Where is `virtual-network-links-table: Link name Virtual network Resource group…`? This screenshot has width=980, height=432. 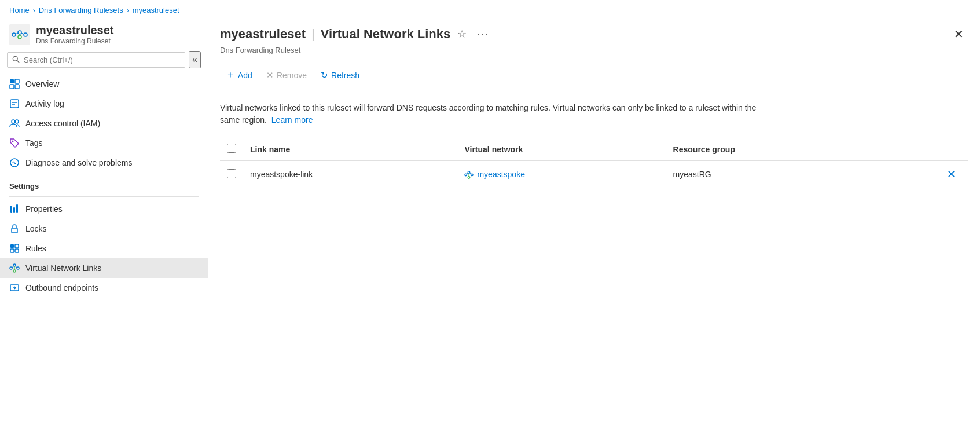
virtual-network-links-table: Link name Virtual network Resource group… is located at coordinates (594, 163).